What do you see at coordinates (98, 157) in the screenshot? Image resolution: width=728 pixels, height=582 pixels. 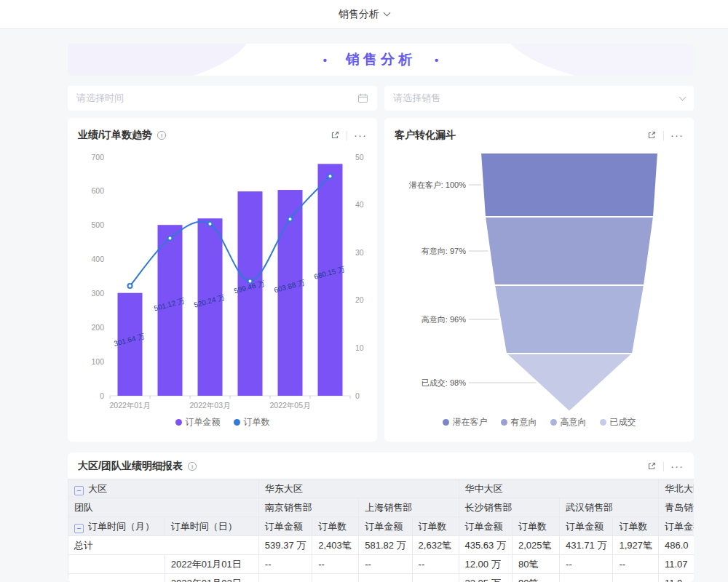 I see `svg-text: 700` at bounding box center [98, 157].